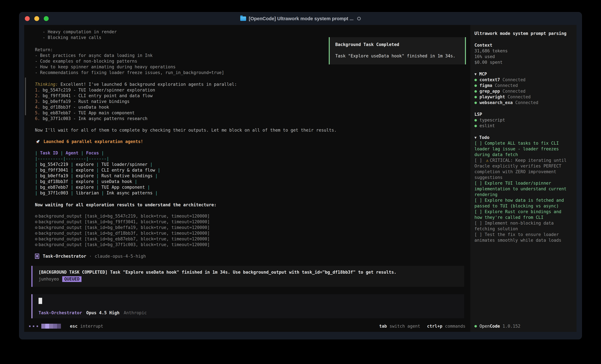 The height and width of the screenshot is (364, 601). I want to click on context-heading: Context, so click(521, 45).